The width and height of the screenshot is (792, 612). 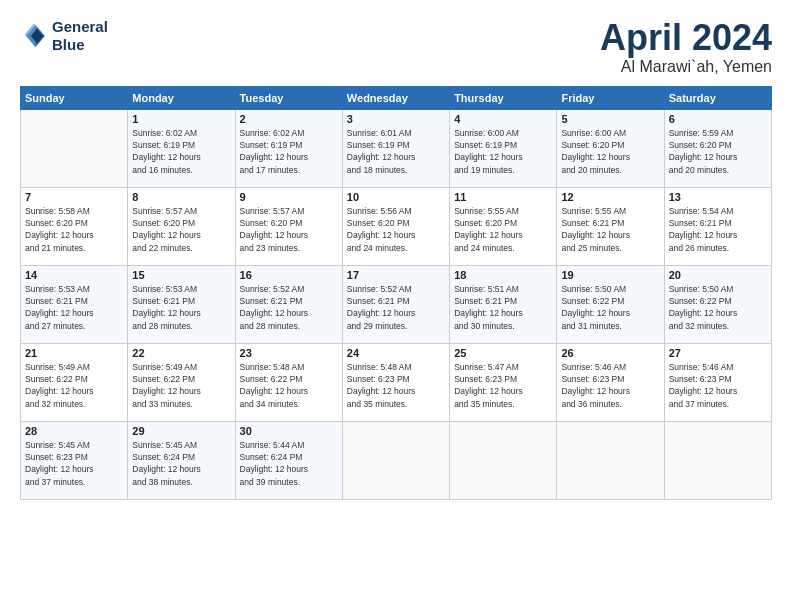 What do you see at coordinates (503, 353) in the screenshot?
I see `day-number: 25` at bounding box center [503, 353].